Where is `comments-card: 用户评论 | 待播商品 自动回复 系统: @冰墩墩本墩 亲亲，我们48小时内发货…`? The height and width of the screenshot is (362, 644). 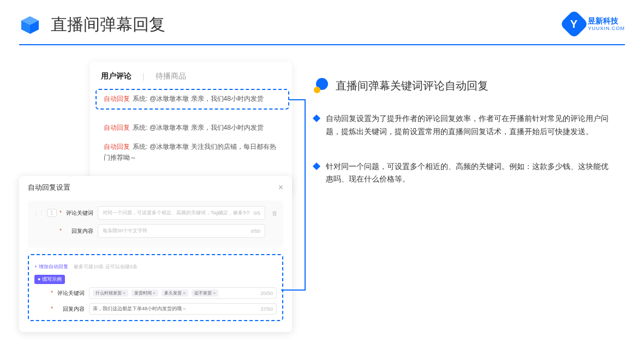 comments-card: 用户评论 | 待播商品 自动回复 系统: @冰墩墩本墩 亲亲，我们48小时内发货… is located at coordinates (191, 128).